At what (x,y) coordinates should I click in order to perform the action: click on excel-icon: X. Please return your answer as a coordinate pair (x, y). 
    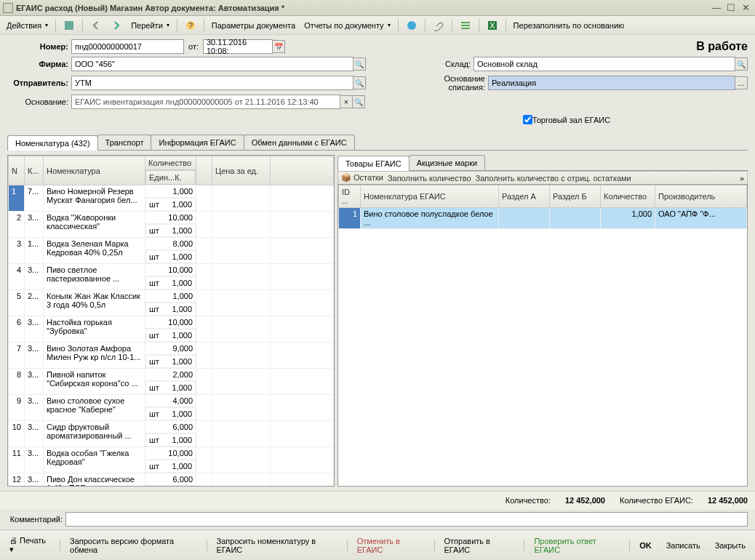
    Looking at the image, I should click on (492, 25).